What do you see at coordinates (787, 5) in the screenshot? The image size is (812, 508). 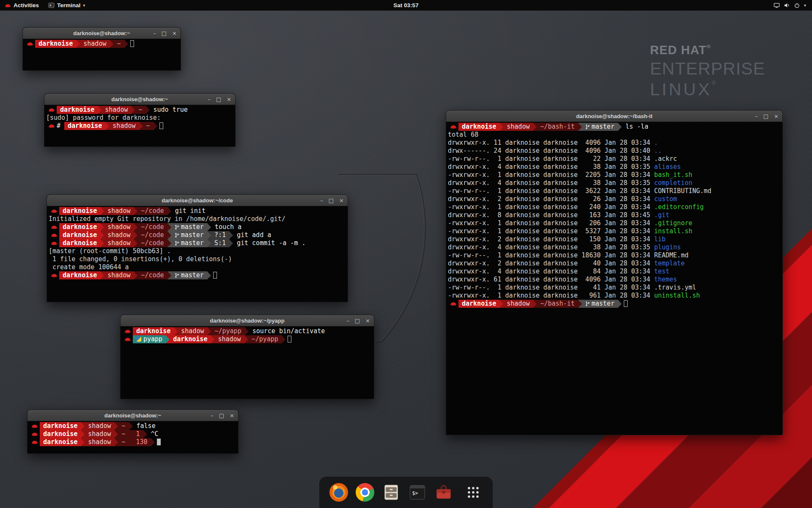 I see `volume-icon` at bounding box center [787, 5].